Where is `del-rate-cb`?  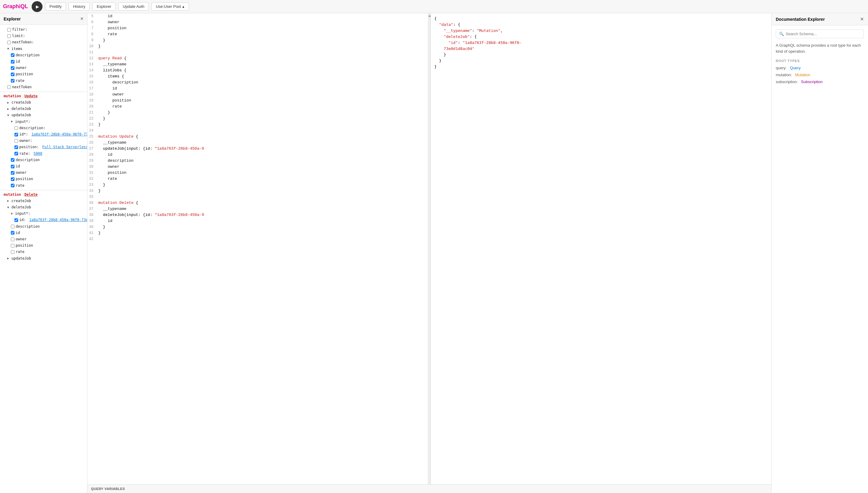
del-rate-cb is located at coordinates (13, 252).